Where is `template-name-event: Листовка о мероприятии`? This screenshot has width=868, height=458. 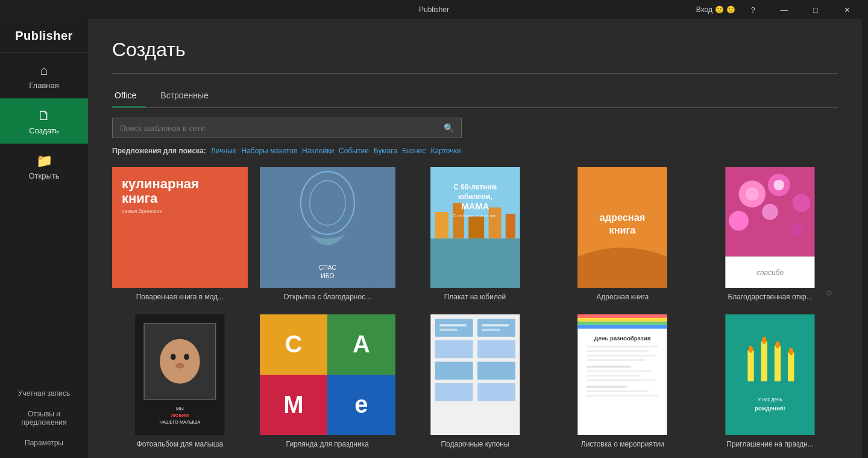 template-name-event: Листовка о мероприятии is located at coordinates (622, 445).